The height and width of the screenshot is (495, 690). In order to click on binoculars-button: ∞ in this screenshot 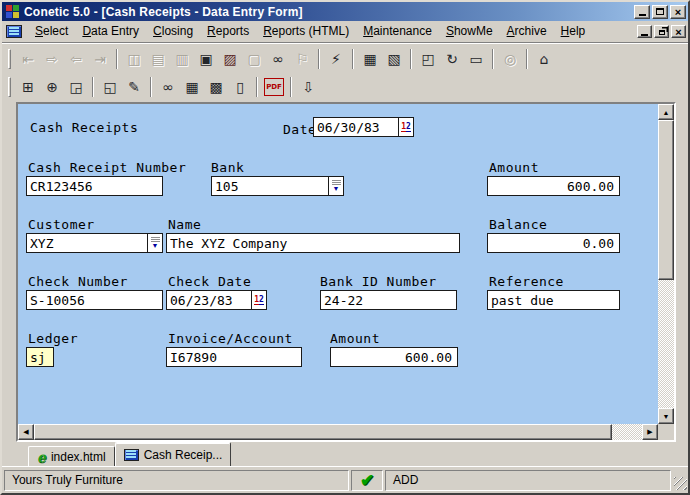, I will do `click(168, 87)`.